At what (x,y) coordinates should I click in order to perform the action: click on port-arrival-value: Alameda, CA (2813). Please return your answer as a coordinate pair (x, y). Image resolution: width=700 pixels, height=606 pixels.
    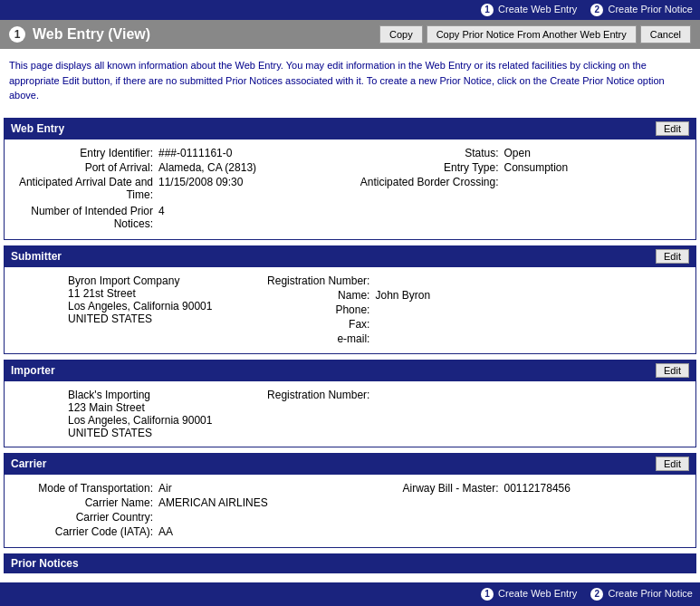
    Looking at the image, I should click on (207, 168).